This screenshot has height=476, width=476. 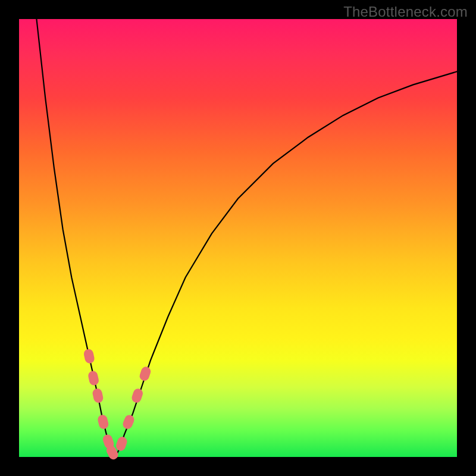 I want to click on marker-group, so click(x=117, y=405).